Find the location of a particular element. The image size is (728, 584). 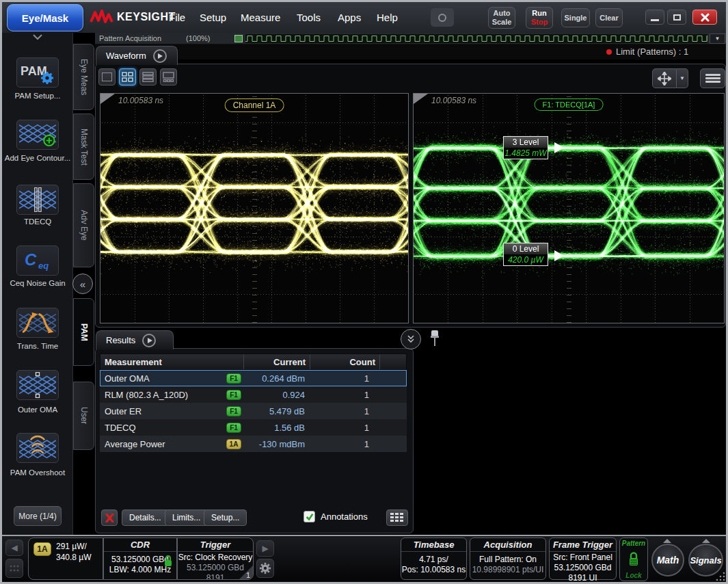

trigger-panel: Trigger Src: Clock Recovery 53.125000 GB… is located at coordinates (215, 559).